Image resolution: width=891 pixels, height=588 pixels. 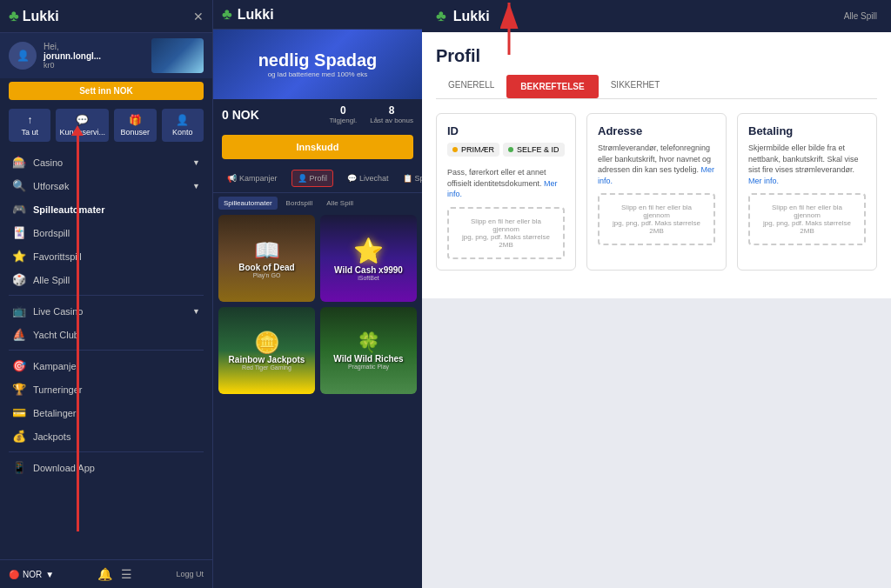 I want to click on spilleautomater-icon: 🎮, so click(x=19, y=209).